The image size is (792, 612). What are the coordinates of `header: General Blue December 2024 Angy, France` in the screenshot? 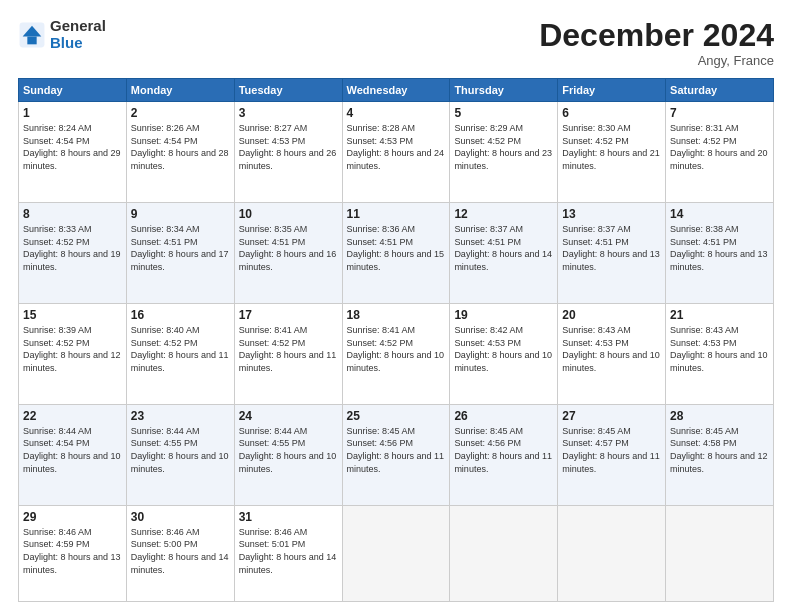 It's located at (396, 43).